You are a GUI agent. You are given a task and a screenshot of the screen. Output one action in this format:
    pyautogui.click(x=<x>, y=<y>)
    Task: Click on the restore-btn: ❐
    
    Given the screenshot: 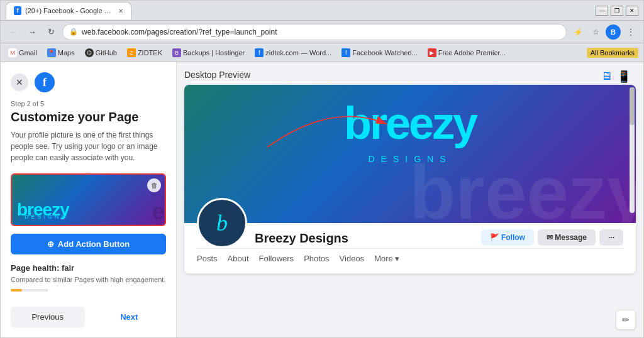 What is the action you would take?
    pyautogui.click(x=617, y=11)
    